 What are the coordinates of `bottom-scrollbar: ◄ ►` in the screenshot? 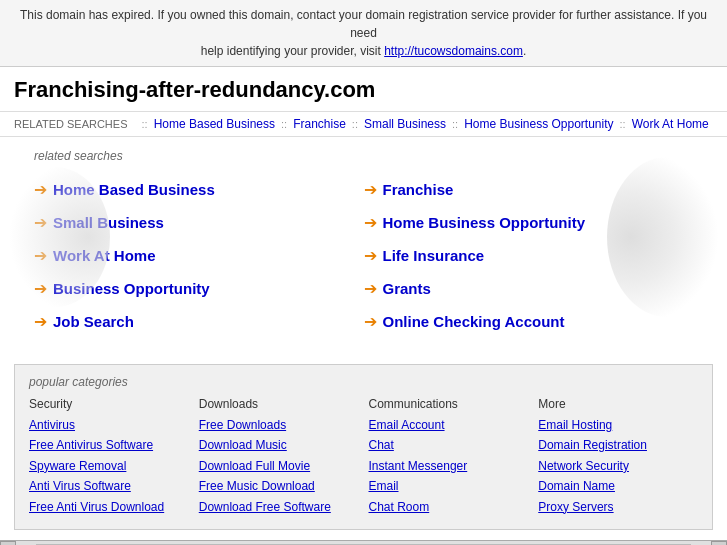 It's located at (364, 542).